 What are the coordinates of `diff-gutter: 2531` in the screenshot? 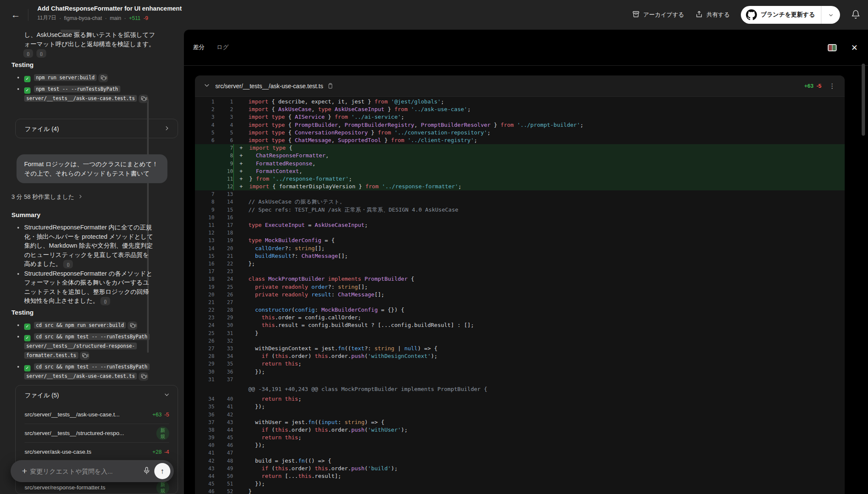 It's located at (214, 333).